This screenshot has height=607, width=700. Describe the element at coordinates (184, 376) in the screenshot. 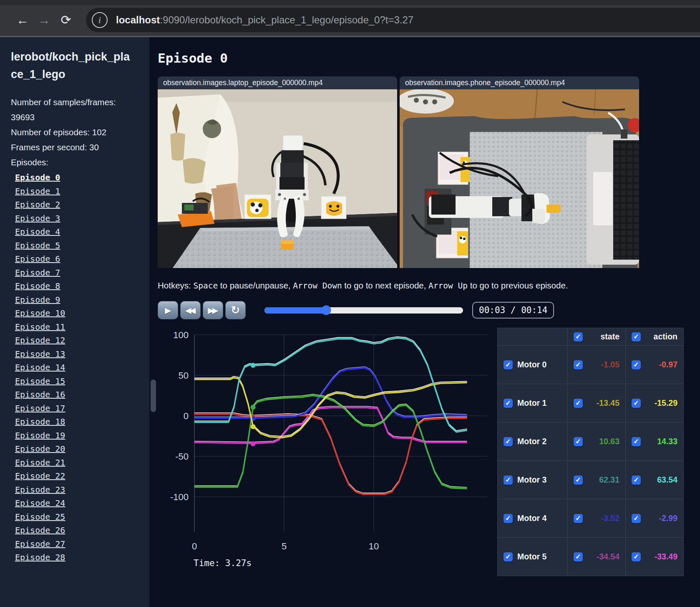

I see `y-tick-label: 50` at that location.